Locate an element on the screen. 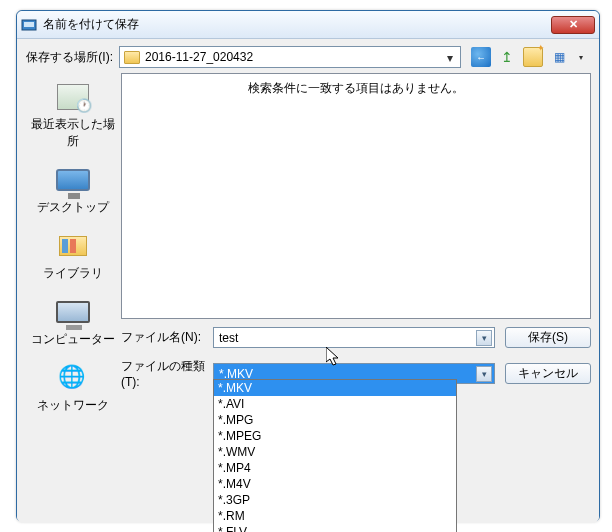 This screenshot has width=612, height=532. filetype-dropdown: *.MKV*.AVI*.MPG*.MPEG*.WMV*.MP4*.M4V*.3G… is located at coordinates (335, 456).